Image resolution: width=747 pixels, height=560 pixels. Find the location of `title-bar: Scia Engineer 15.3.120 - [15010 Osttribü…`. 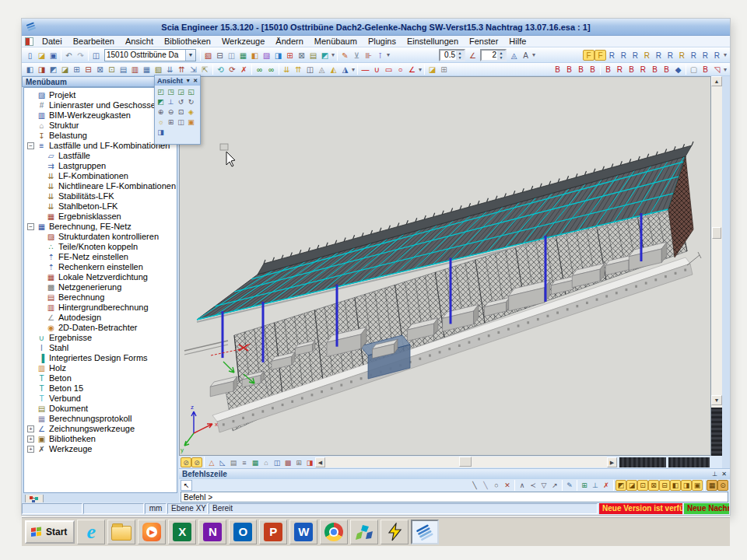

title-bar: Scia Engineer 15.3.120 - [15010 Osttribü… is located at coordinates (376, 27).